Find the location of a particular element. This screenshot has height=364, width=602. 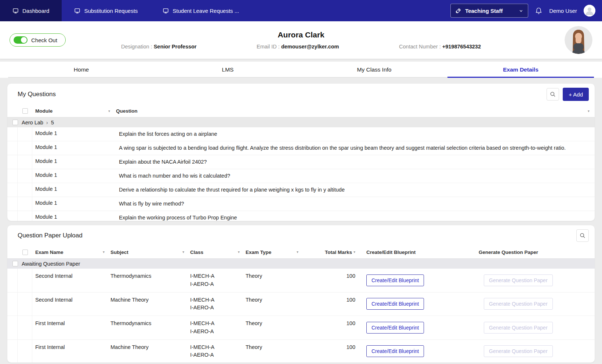

subject-cell: Machine Theory is located at coordinates (148, 347).